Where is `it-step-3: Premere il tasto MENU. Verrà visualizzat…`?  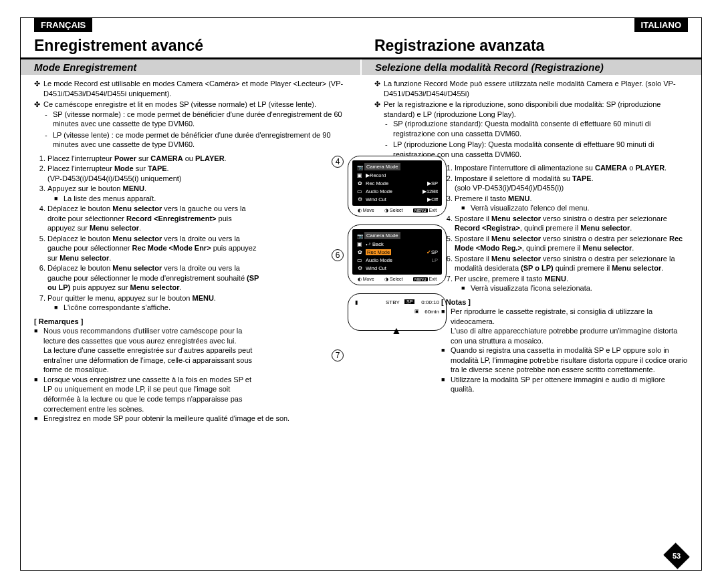 it-step-3: Premere il tasto MENU. Verrà visualizzat… is located at coordinates (571, 203).